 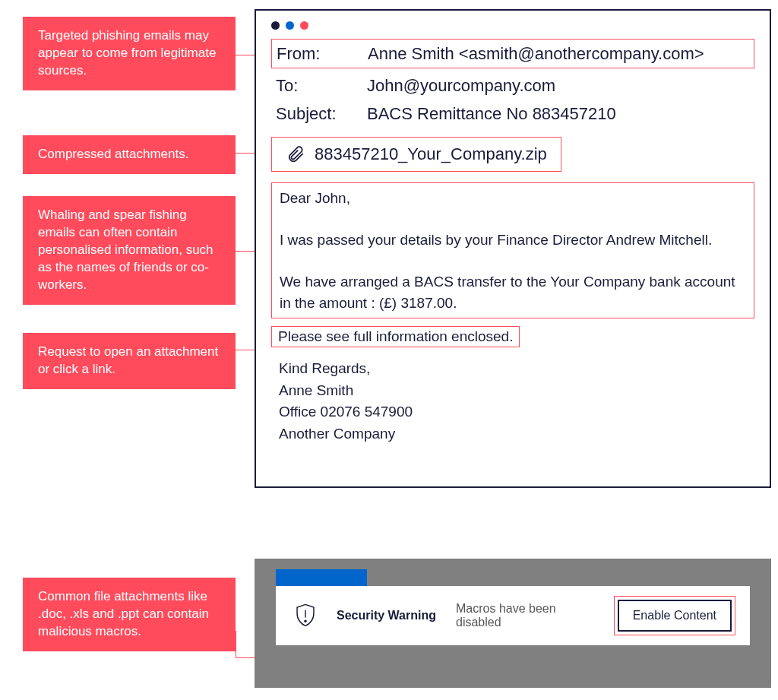 I want to click on subject-value: BACS Remittance No 883457210, so click(x=492, y=114).